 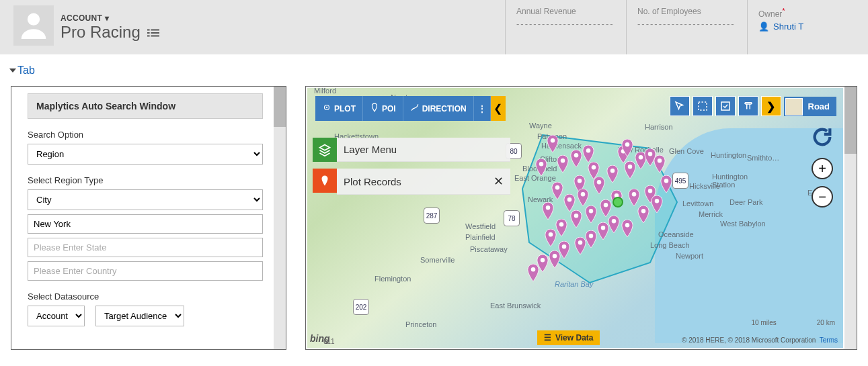 I want to click on close-icon: ✕, so click(x=499, y=181).